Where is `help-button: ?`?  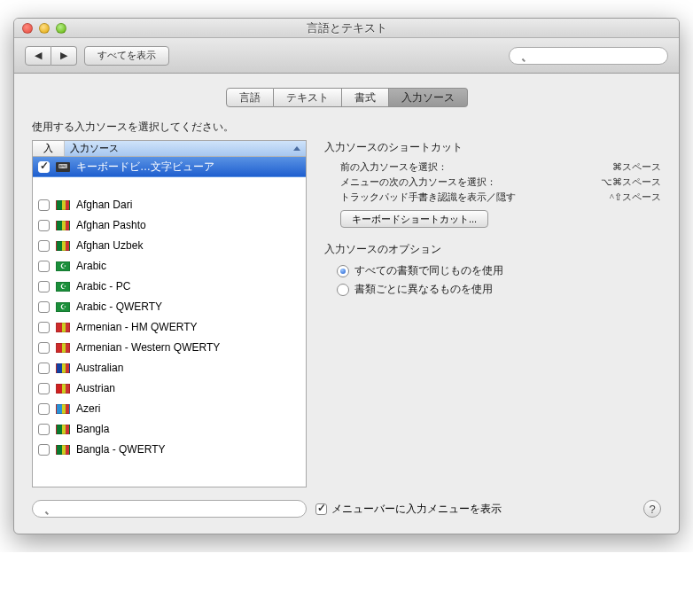 help-button: ? is located at coordinates (652, 509).